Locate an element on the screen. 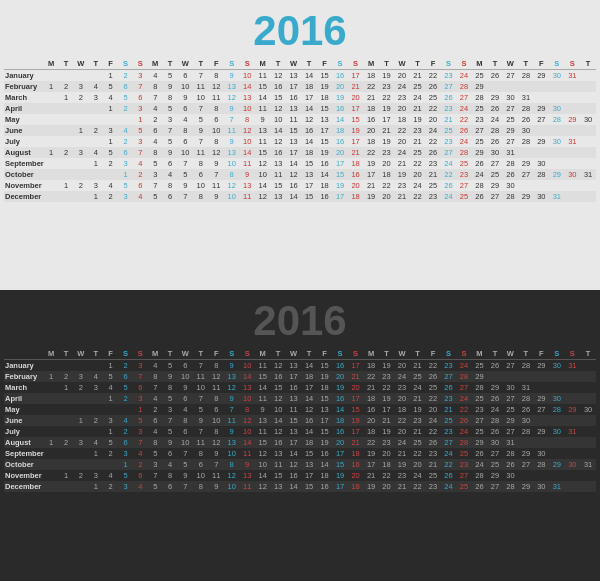  day-cell: 18 is located at coordinates (308, 152).